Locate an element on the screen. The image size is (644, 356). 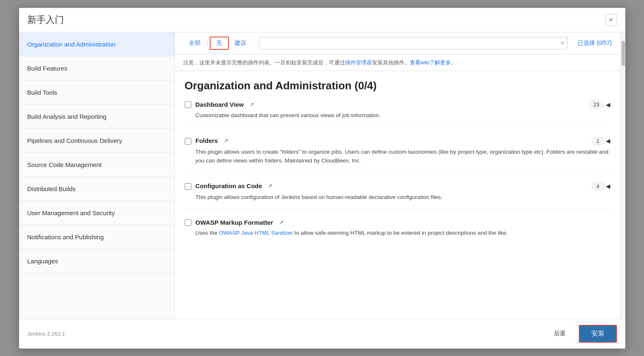
plugin-count-num-dashboard: 23 is located at coordinates (596, 105).